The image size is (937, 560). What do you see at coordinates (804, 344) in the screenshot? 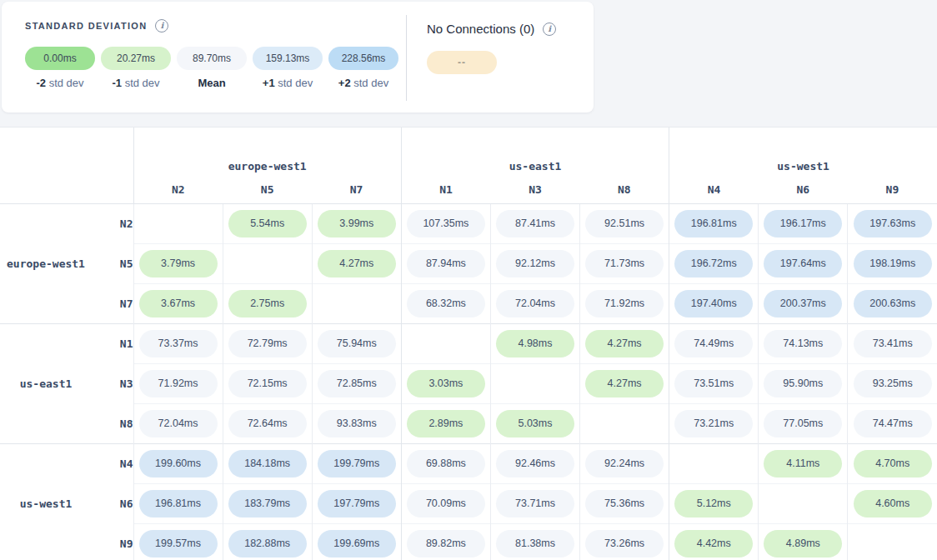
I see `latency-cell: 74.13ms` at bounding box center [804, 344].